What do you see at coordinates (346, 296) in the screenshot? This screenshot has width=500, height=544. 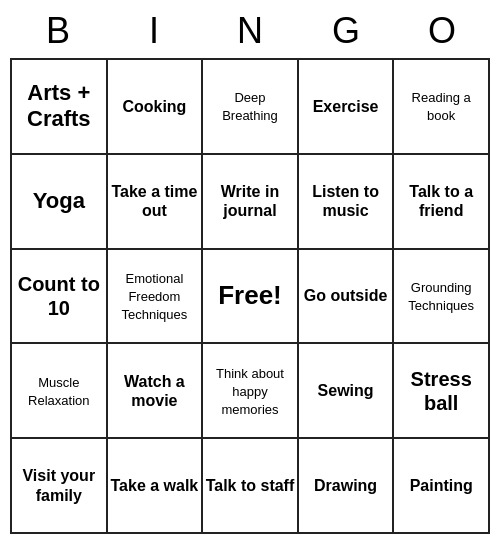 I see `bingo-cell: Go outside` at bounding box center [346, 296].